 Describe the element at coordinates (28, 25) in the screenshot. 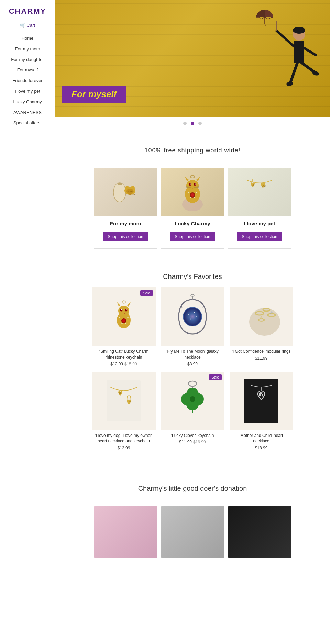

I see `cart-link: 🛒 Cart` at that location.